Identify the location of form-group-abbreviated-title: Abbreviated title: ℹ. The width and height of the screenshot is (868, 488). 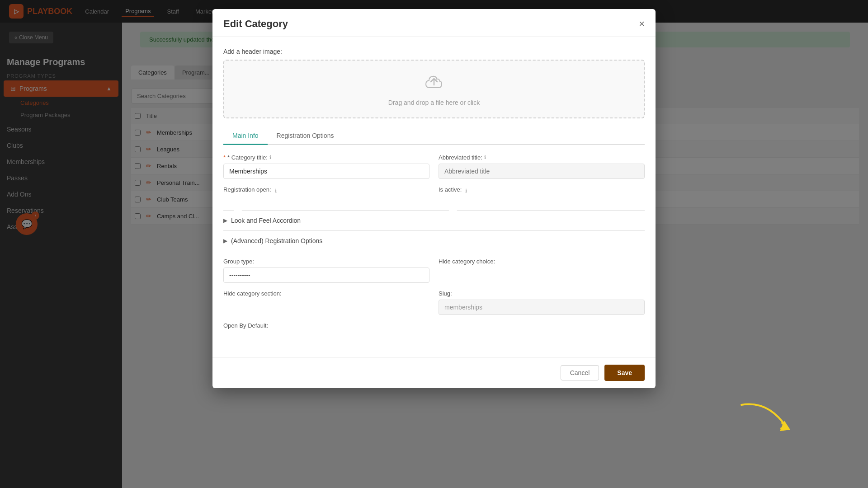
(542, 166).